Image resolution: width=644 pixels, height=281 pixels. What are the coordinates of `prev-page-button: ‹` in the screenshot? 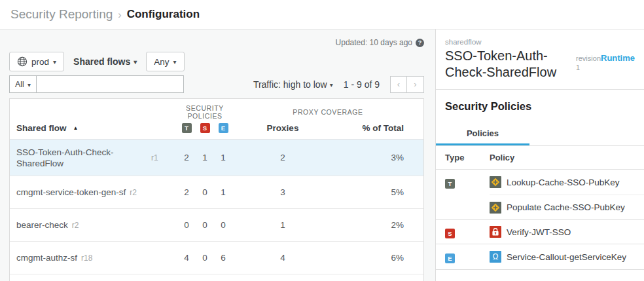 It's located at (399, 84).